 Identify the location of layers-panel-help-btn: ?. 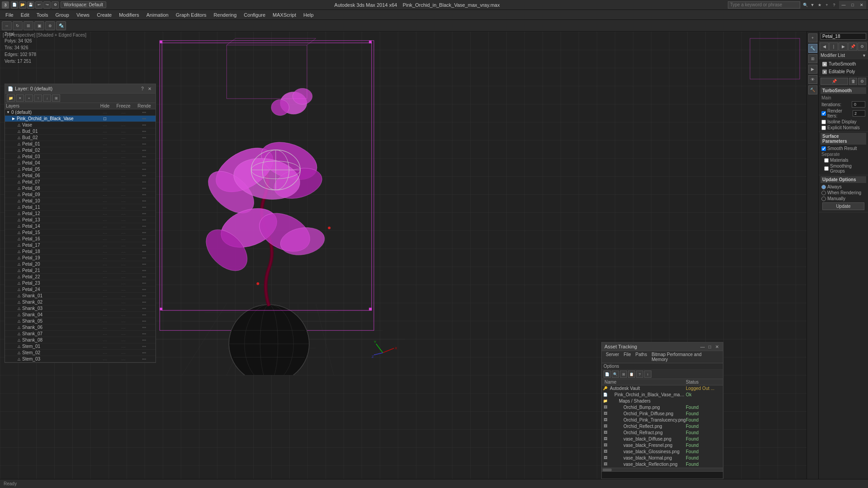
(142, 89).